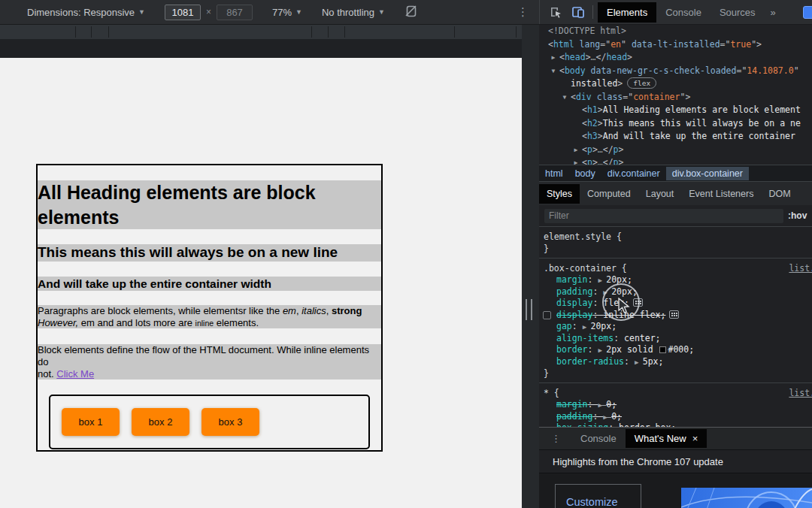 Image resolution: width=812 pixels, height=508 pixels. I want to click on dom-tree-line: <!DOCTYPE html>, so click(675, 32).